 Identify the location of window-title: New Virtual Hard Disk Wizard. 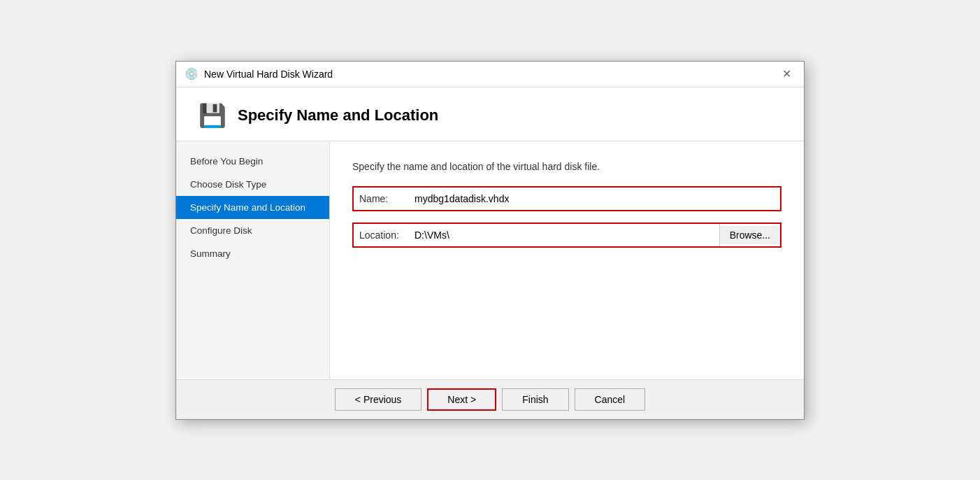
(268, 74).